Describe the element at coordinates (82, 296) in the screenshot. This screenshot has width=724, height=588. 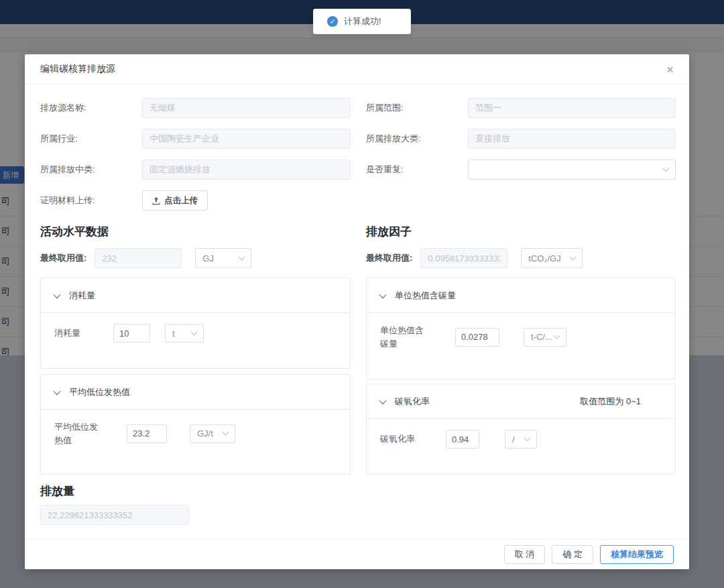
I see `consumption-panel-title: 消耗量` at that location.